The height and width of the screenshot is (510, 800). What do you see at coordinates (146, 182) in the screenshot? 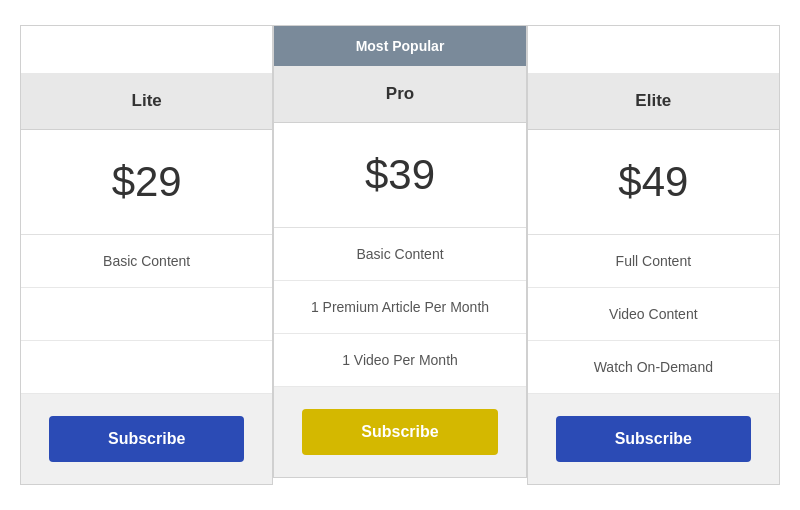
I see `plan-lite-price: $29` at bounding box center [146, 182].